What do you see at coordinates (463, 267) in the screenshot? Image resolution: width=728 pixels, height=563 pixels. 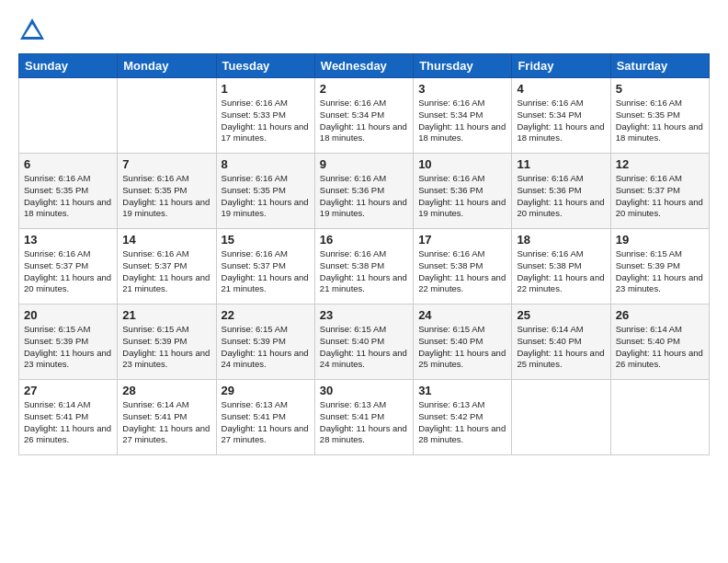 I see `day-cell: 17Sunrise: 6:16 AM Sunset: 5:38 PM Dayli…` at bounding box center [463, 267].